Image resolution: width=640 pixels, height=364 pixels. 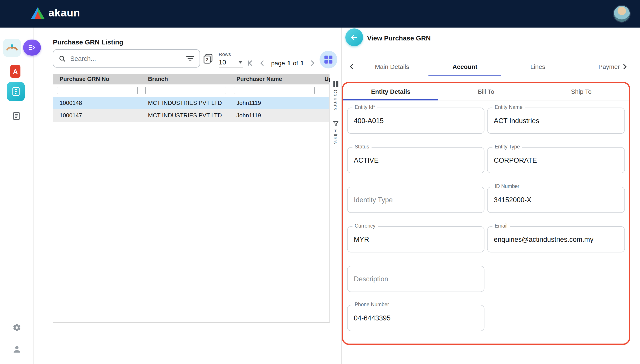 I want to click on tabs-strip: Main Details Account Lines Payment, so click(x=488, y=66).